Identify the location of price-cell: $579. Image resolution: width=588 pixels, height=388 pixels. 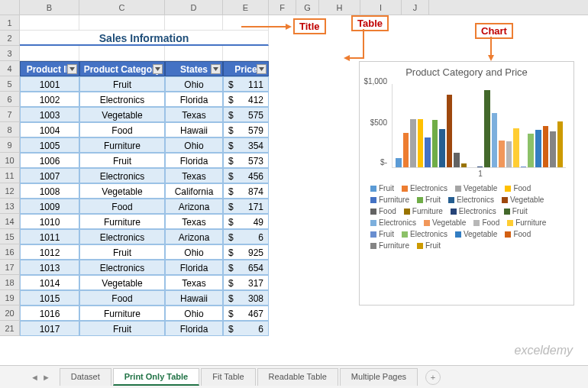
(246, 130).